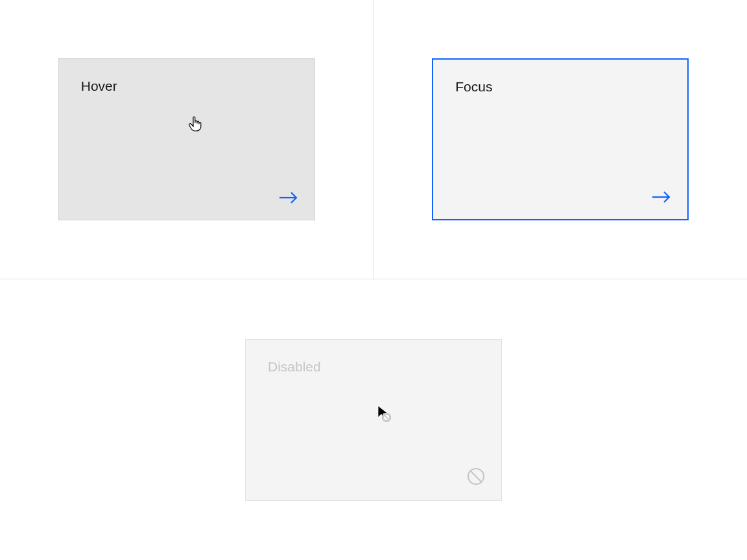 The image size is (747, 560). Describe the element at coordinates (384, 414) in the screenshot. I see `not-allowed-cursor-icon` at that location.